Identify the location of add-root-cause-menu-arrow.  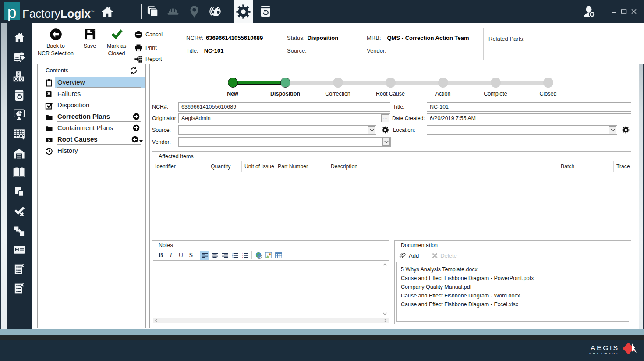
(141, 141).